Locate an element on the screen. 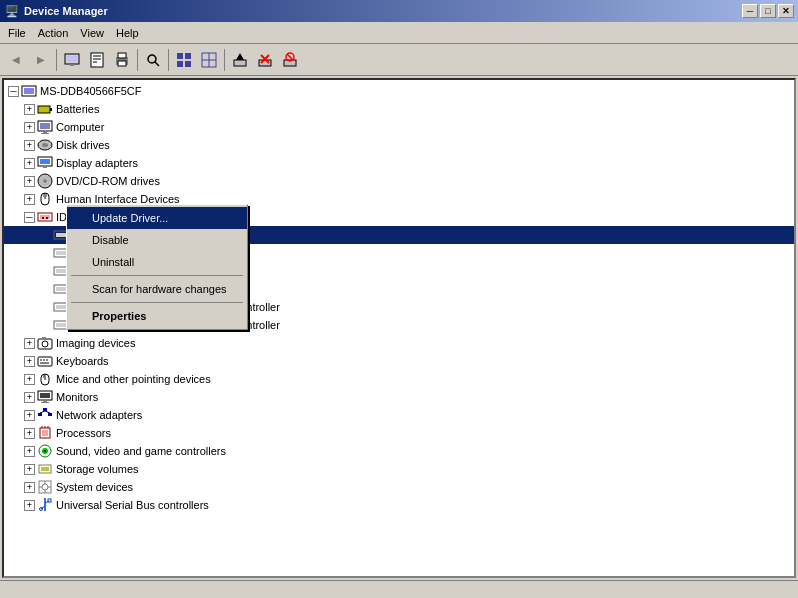 The image size is (798, 598). disk-icon is located at coordinates (45, 145).